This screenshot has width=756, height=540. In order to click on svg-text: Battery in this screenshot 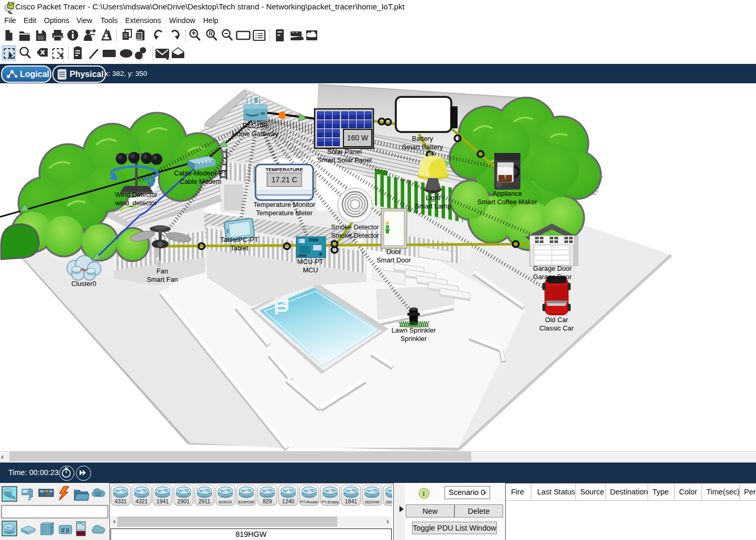, I will do `click(423, 138)`.